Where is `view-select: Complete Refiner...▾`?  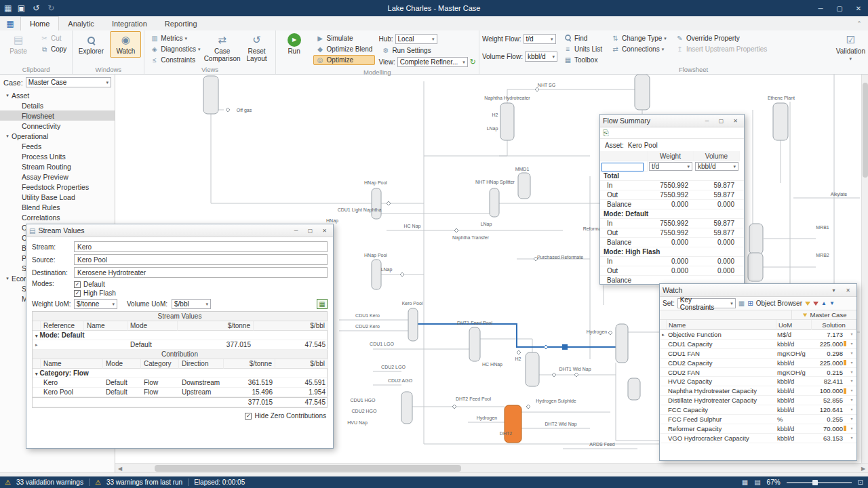
view-select: Complete Refiner...▾ is located at coordinates (433, 62).